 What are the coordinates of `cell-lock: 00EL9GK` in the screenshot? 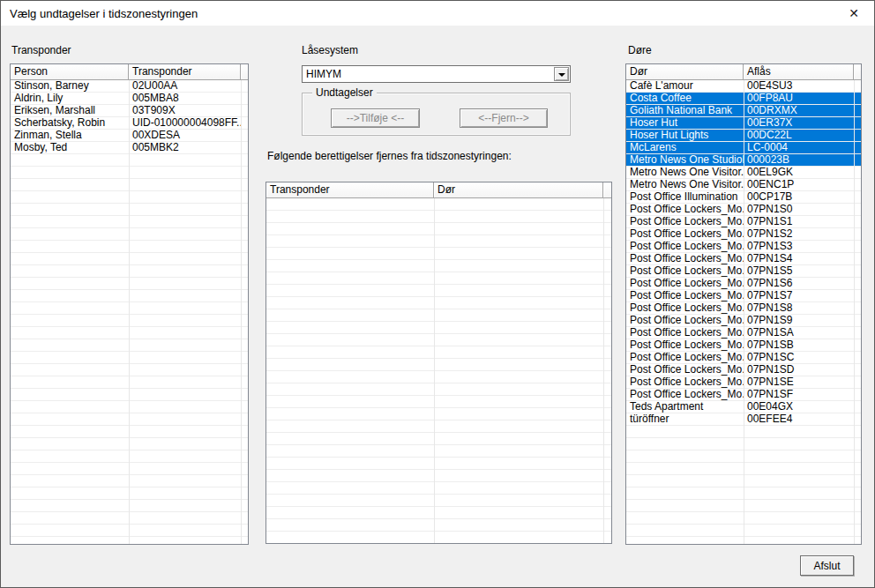 It's located at (799, 173).